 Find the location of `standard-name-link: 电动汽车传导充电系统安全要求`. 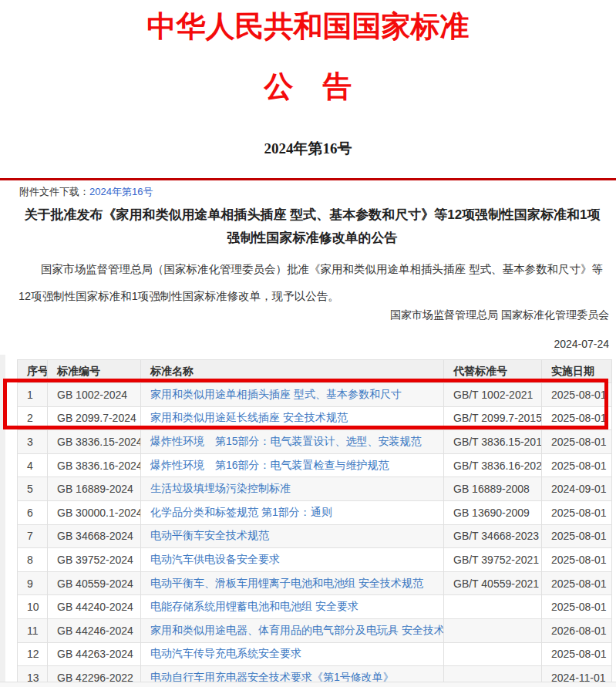

standard-name-link: 电动汽车传导充电系统安全要求 is located at coordinates (226, 653).